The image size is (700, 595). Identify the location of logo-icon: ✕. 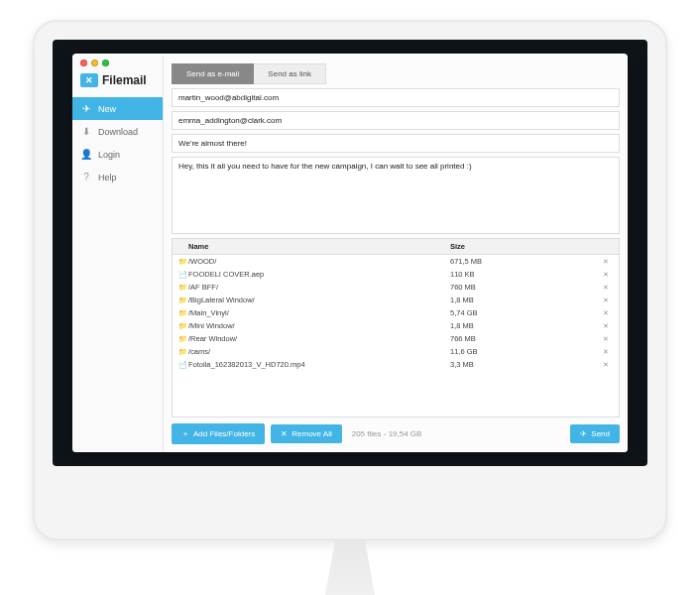
(89, 80).